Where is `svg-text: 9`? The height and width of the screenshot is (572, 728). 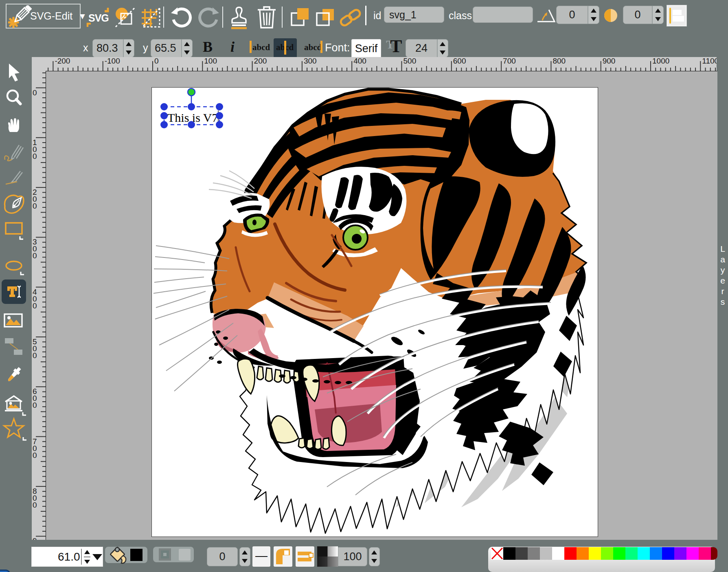 svg-text: 9 is located at coordinates (35, 538).